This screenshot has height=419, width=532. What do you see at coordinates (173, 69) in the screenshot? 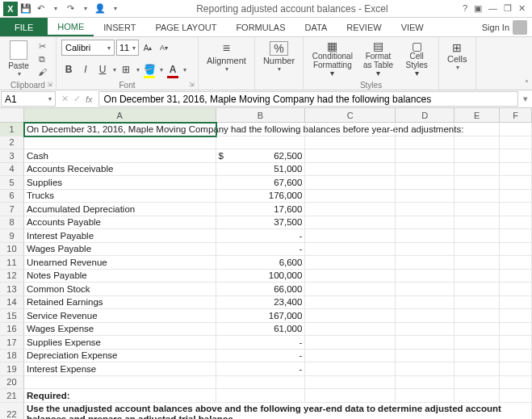
I see `font-color-icon: A` at bounding box center [173, 69].